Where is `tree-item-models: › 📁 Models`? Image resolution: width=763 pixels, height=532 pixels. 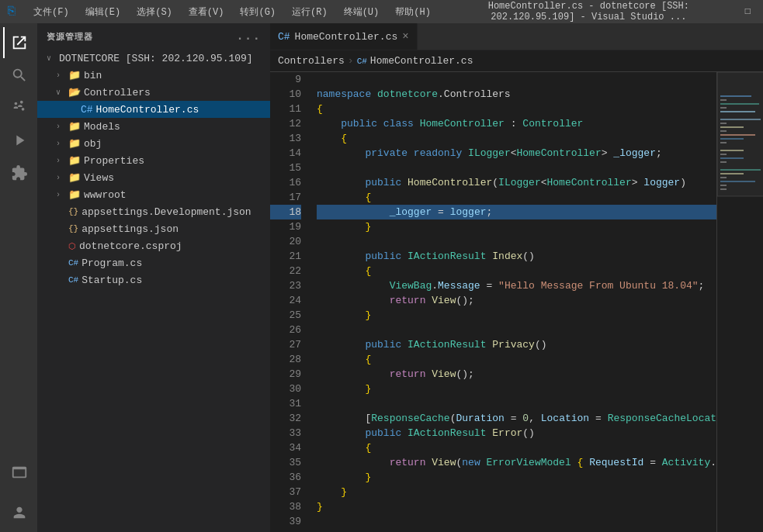 tree-item-models: › 📁 Models is located at coordinates (154, 126).